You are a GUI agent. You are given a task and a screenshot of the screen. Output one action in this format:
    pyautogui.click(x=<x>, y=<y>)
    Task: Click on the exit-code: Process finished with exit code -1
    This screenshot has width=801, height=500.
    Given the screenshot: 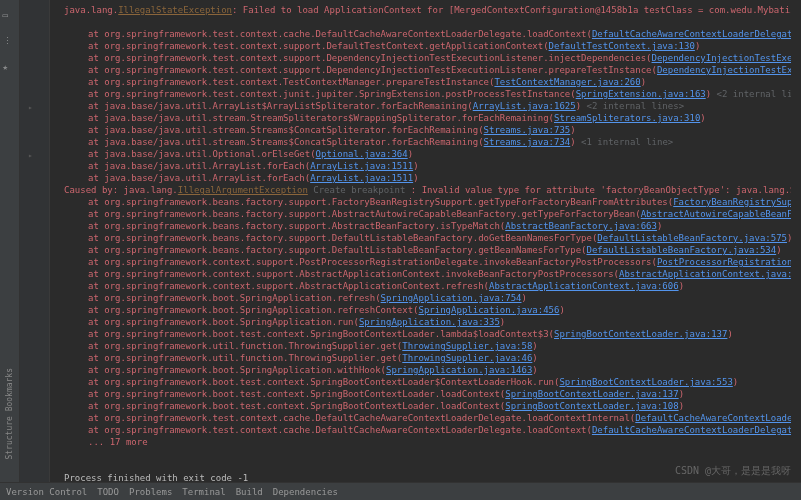 What is the action you would take?
    pyautogui.click(x=156, y=478)
    